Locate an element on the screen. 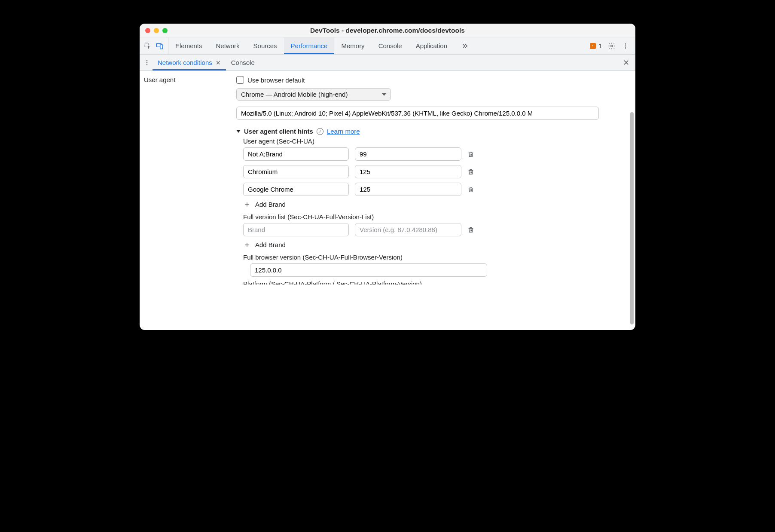  issues-badge: 1 is located at coordinates (596, 46).